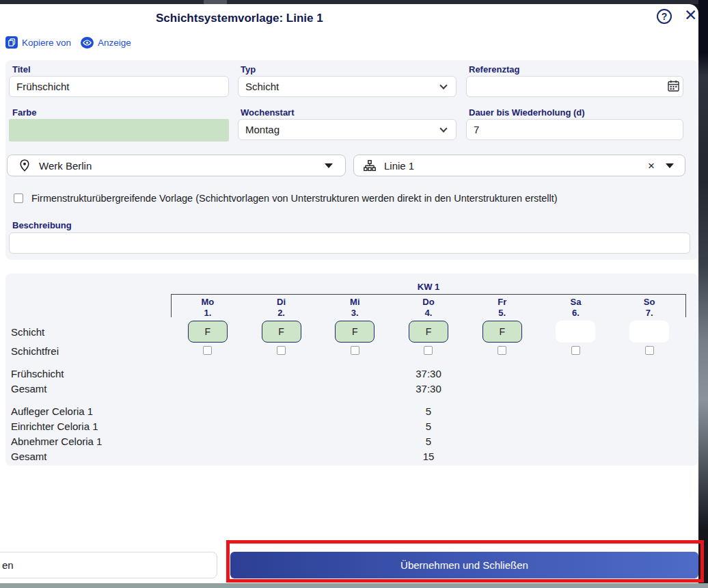  Describe the element at coordinates (52, 412) in the screenshot. I see `staffing-row-label: Aufleger Celoria 1` at that location.